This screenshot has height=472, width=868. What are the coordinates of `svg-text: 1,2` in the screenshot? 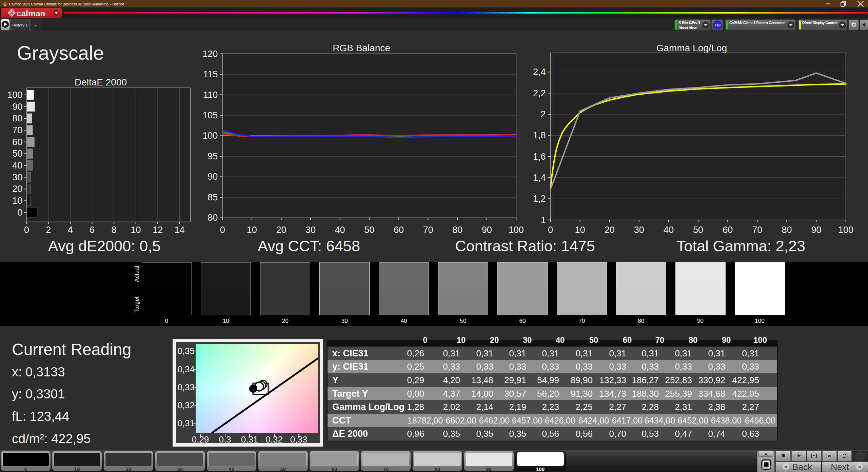 It's located at (539, 199).